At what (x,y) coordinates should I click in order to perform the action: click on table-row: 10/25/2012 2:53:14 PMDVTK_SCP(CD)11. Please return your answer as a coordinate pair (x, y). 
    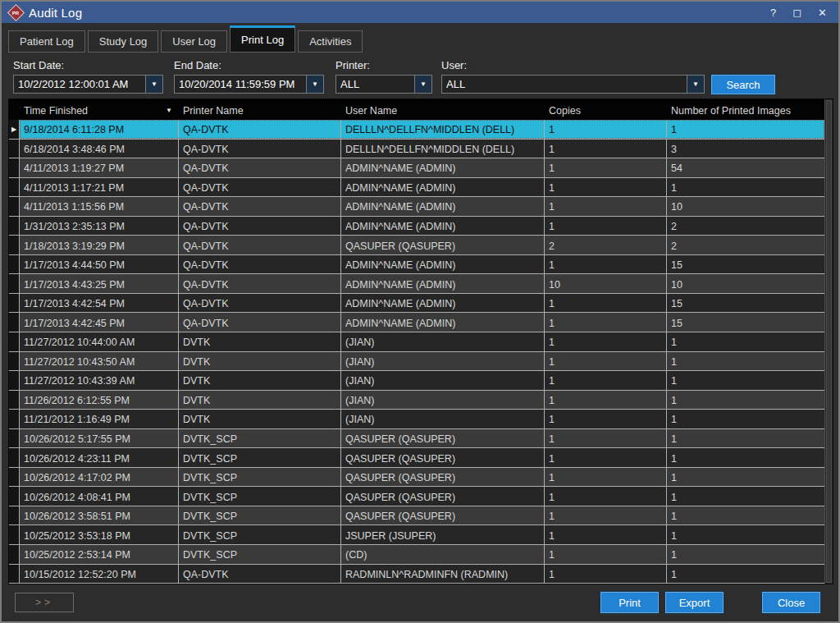
    Looking at the image, I should click on (417, 555).